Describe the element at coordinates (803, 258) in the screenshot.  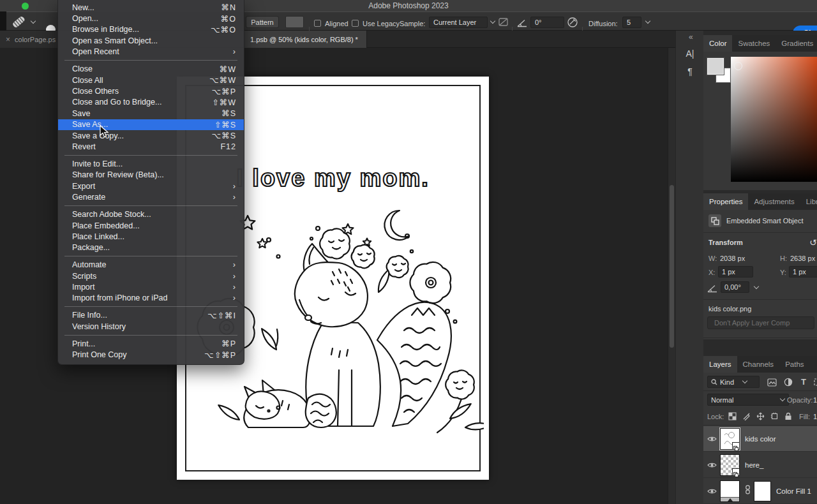
I see `height-value: 2638 px` at that location.